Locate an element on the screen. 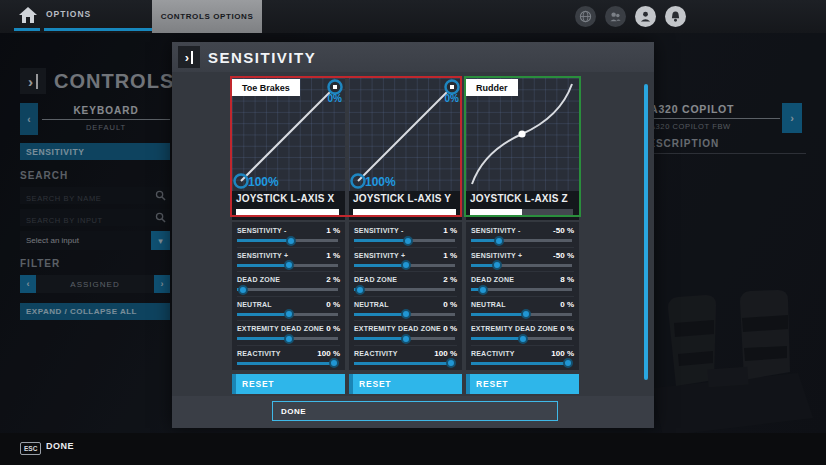 The width and height of the screenshot is (826, 465). bottom-bar: ESC DONE is located at coordinates (413, 449).